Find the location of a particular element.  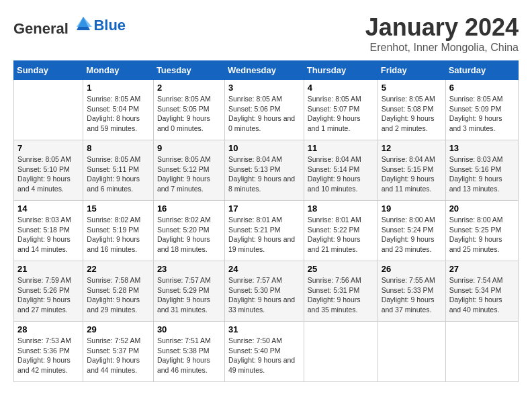

calendar-cell: 1Sunrise: 8:05 AM Sunset: 5:04 PM Daylig… is located at coordinates (118, 110).